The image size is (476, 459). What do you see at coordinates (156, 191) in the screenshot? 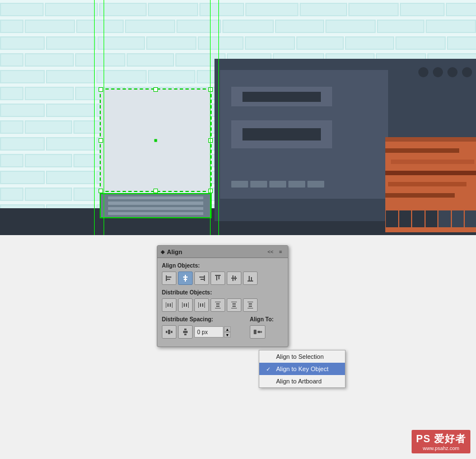
I see `handle-bottom-center` at bounding box center [156, 191].